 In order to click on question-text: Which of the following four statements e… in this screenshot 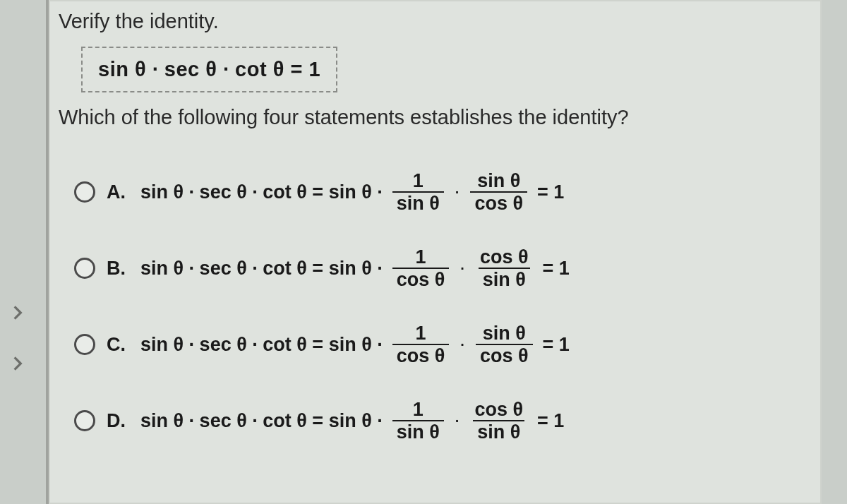, I will do `click(344, 117)`.